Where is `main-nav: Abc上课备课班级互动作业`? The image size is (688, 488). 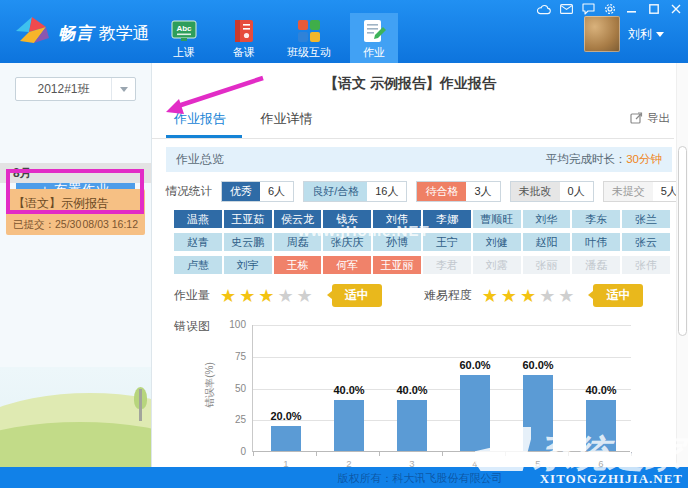 main-nav: Abc上课备课班级互动作业 is located at coordinates (285, 38).